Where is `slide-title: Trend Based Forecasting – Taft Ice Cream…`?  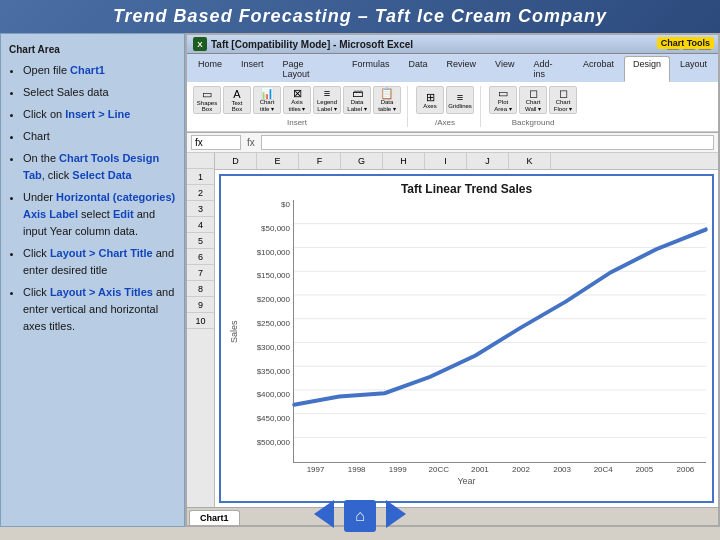
slide-title: Trend Based Forecasting – Taft Ice Cream… is located at coordinates (360, 16).